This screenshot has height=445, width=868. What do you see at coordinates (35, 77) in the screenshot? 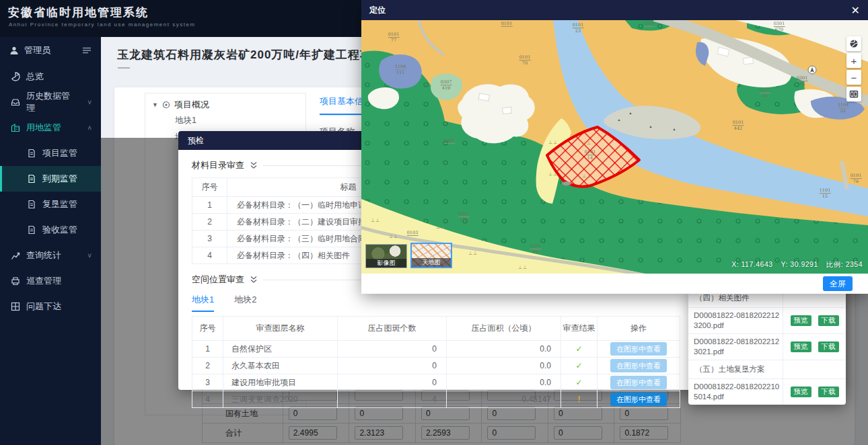
I see `sidebar-item-label: 总览` at bounding box center [35, 77].